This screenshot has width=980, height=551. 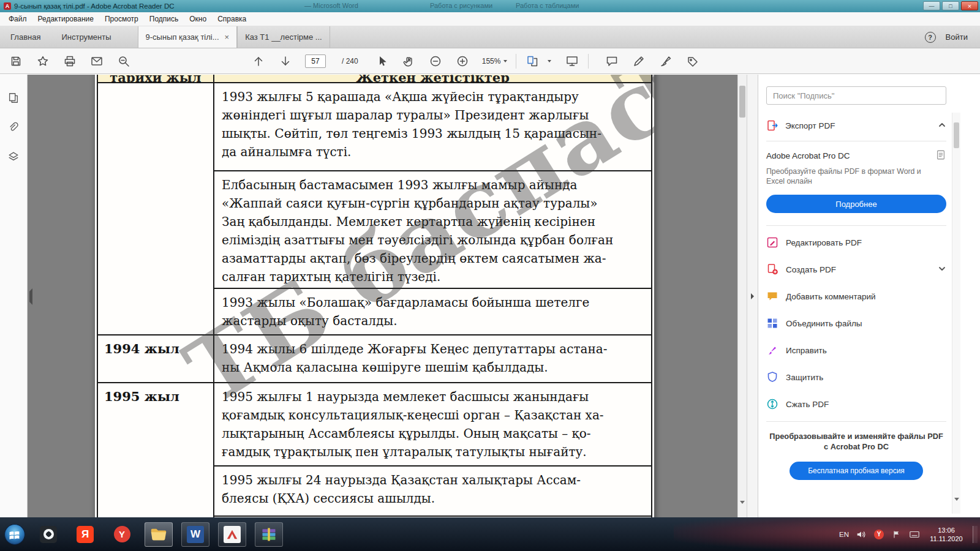 I want to click on tab-close-icon: ×, so click(x=227, y=37).